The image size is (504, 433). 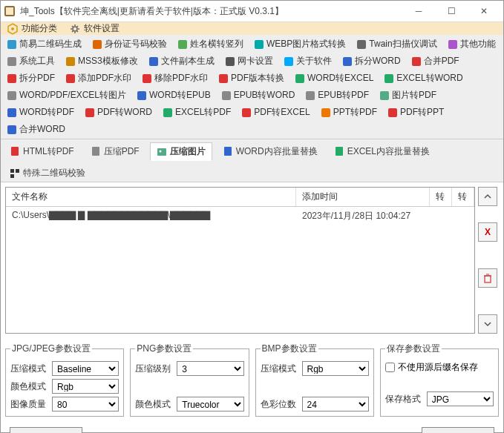 I want to click on tab-excel-replace: EXCEL内容批量替换, so click(x=382, y=151).